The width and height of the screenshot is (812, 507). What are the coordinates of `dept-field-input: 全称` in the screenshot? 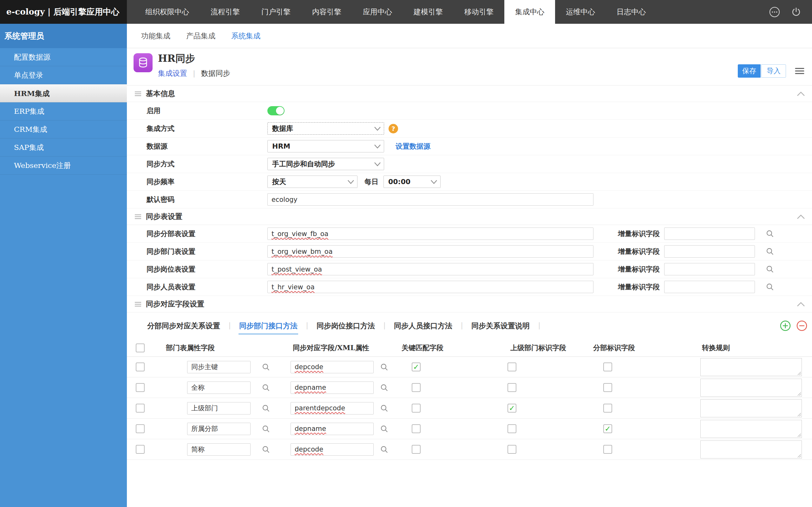 It's located at (219, 388).